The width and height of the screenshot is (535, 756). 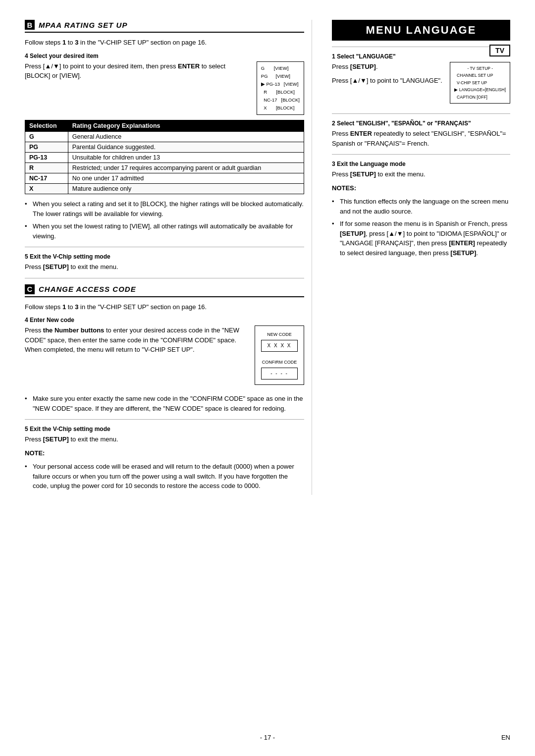 What do you see at coordinates (480, 83) in the screenshot?
I see `screen-box-tv-setup: - TV SETUP - CHANNEL SET UP V-CHIP SET U…` at bounding box center [480, 83].